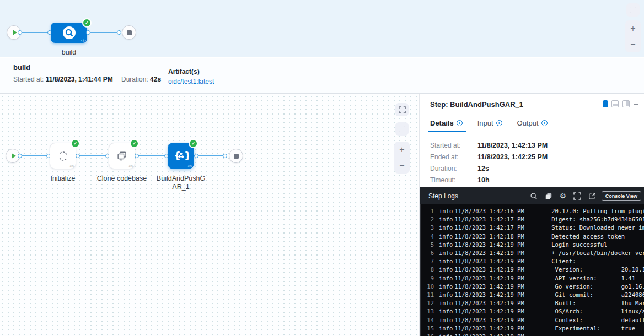 The width and height of the screenshot is (644, 336). I want to click on tab-details: Details, so click(447, 123).